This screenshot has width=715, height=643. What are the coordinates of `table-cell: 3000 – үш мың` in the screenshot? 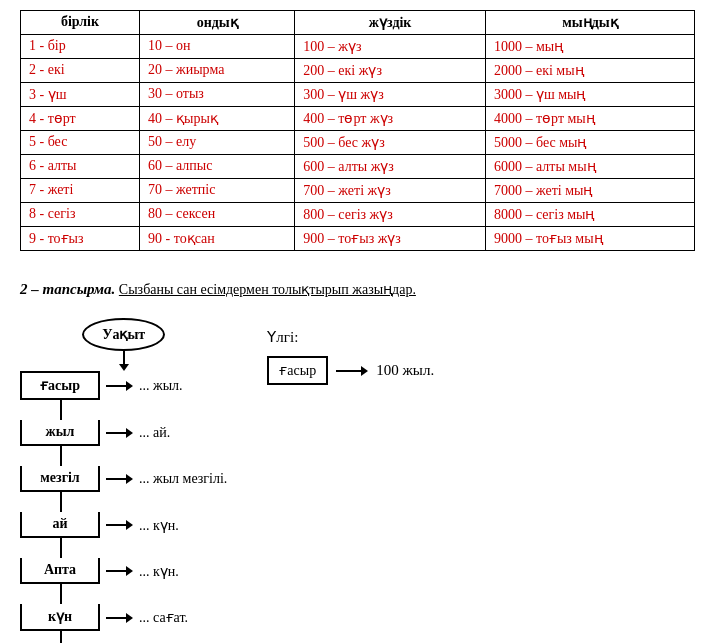 It's located at (590, 95).